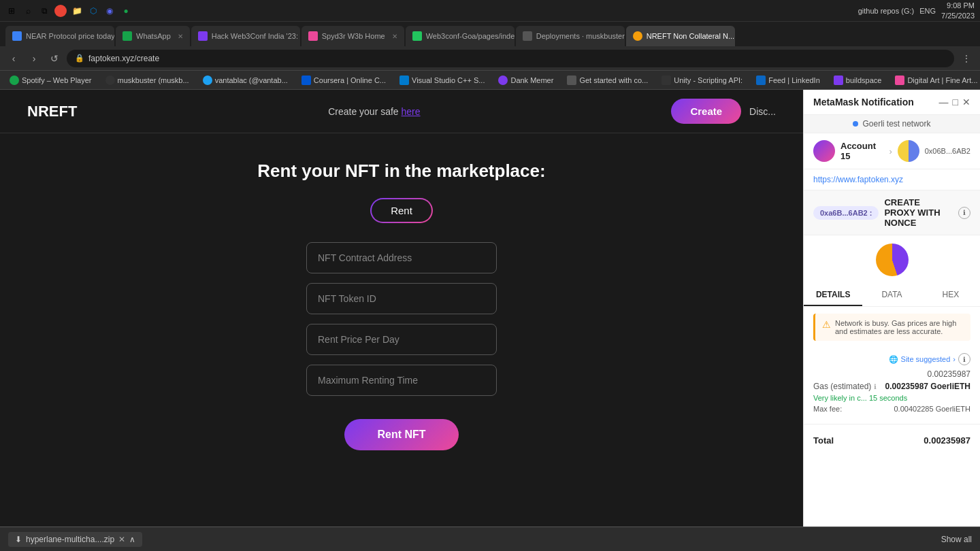 The width and height of the screenshot is (980, 551). What do you see at coordinates (886, 11) in the screenshot?
I see `repo-label: github repos (G:)` at bounding box center [886, 11].